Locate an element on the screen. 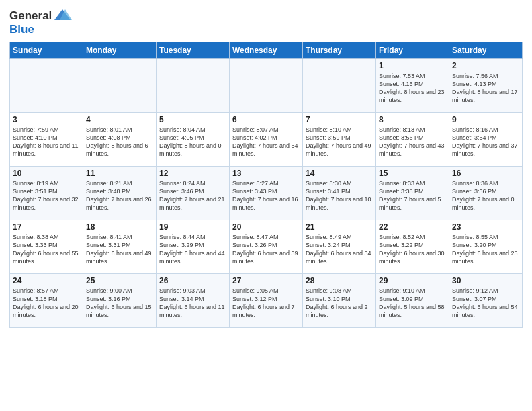 The height and width of the screenshot is (411, 532). calendar-week-3: 10Sunrise: 8:19 AM Sunset: 3:51 PM Dayli… is located at coordinates (266, 193).